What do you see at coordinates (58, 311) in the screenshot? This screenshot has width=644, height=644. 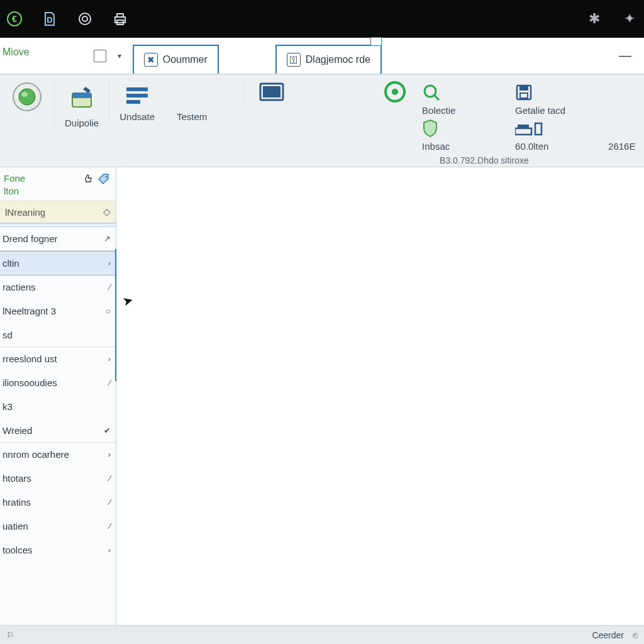 I see `sidebar-item: lNeeltragnt 3○` at bounding box center [58, 311].